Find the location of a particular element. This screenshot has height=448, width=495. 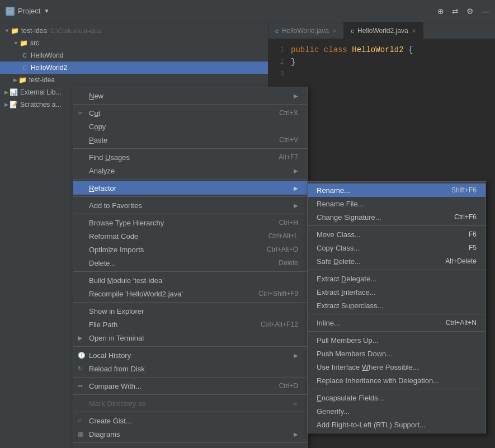

submenu-label-change-sig: Change Signature... is located at coordinates (349, 217).